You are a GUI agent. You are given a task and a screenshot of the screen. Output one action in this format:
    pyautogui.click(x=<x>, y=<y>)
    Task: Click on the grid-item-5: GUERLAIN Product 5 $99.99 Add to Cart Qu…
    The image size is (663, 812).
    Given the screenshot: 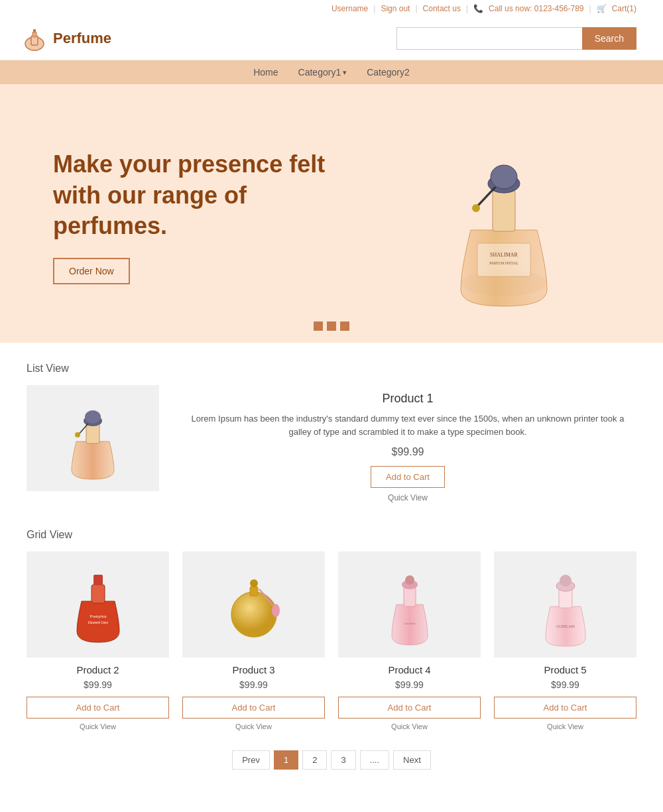 What is the action you would take?
    pyautogui.click(x=565, y=641)
    